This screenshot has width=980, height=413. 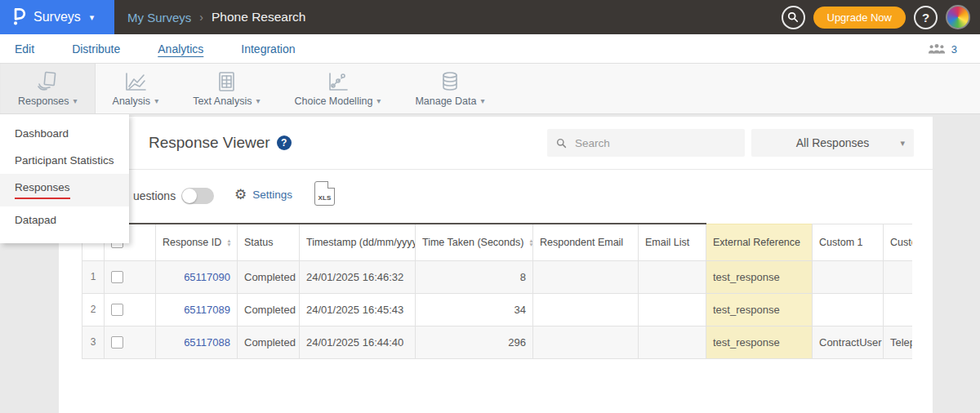 What do you see at coordinates (207, 343) in the screenshot?
I see `response-id-link: 65117088` at bounding box center [207, 343].